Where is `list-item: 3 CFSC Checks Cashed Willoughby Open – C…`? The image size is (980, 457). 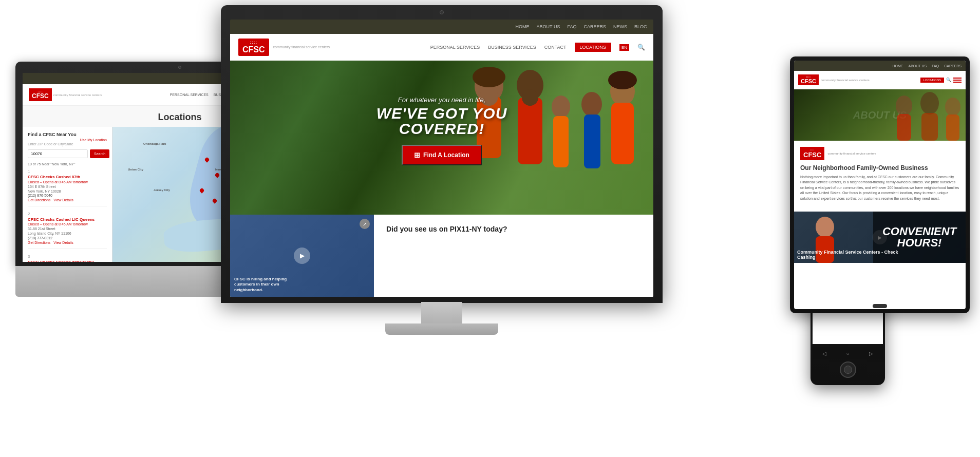 list-item: 3 CFSC Checks Cashed Willoughby Open – C… is located at coordinates (67, 258).